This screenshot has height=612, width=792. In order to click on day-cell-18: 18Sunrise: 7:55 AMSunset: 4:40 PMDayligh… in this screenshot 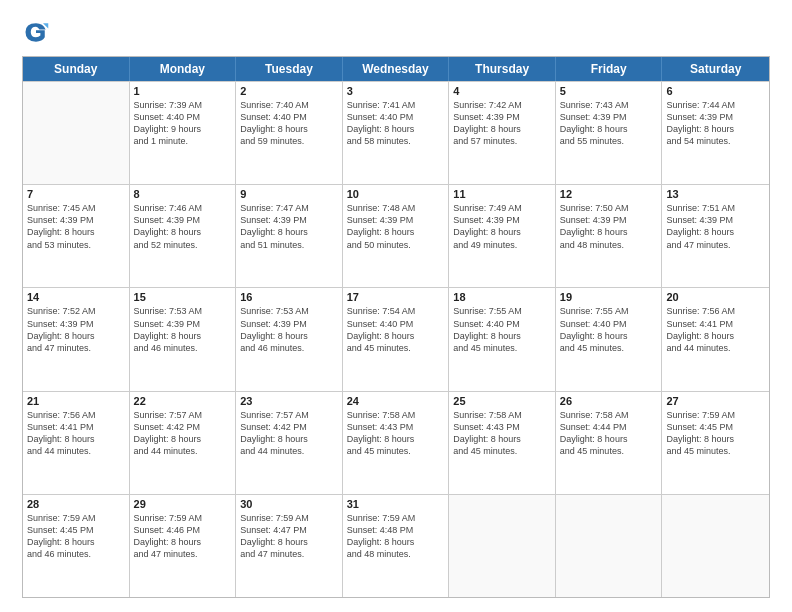, I will do `click(502, 339)`.